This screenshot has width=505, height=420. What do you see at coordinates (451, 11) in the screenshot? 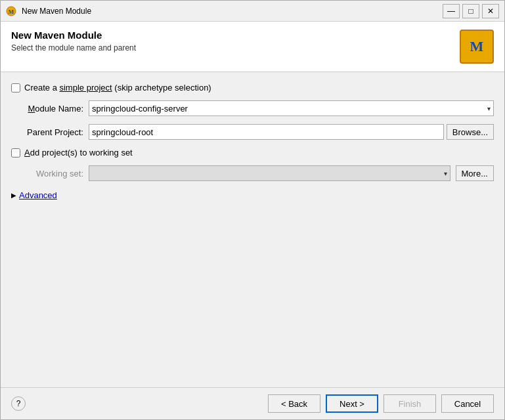
I see `minimize-button: —` at bounding box center [451, 11].